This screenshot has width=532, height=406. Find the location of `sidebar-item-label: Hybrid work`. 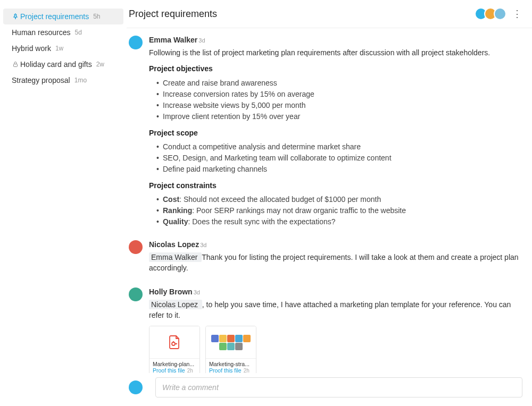

sidebar-item-label: Hybrid work is located at coordinates (31, 48).